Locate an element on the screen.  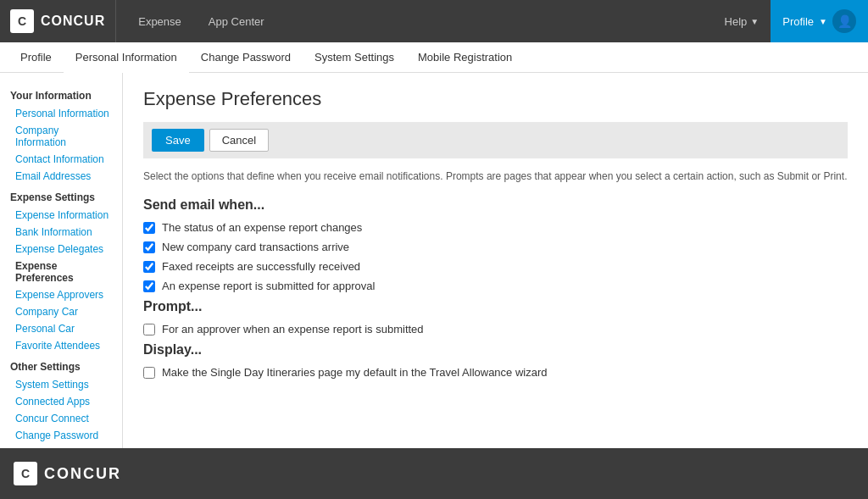
sidebar-item-concur-connect: Concur Connect is located at coordinates (61, 419).